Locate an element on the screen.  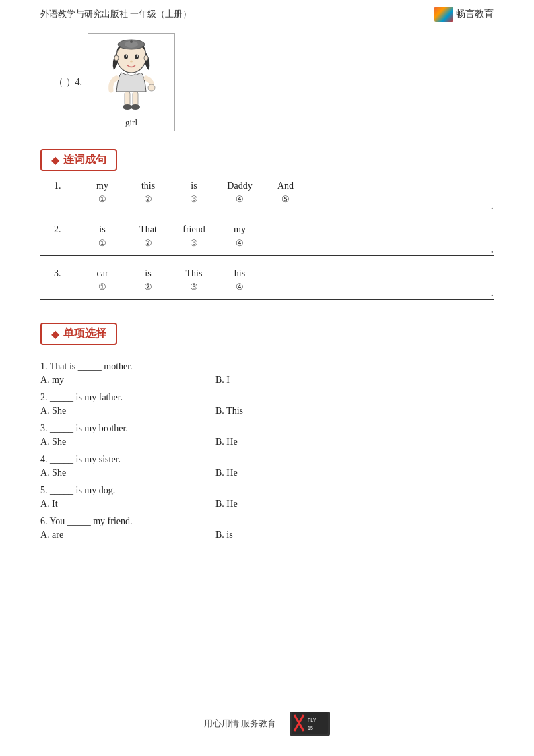
num-3-4: ④ is located at coordinates (240, 287).